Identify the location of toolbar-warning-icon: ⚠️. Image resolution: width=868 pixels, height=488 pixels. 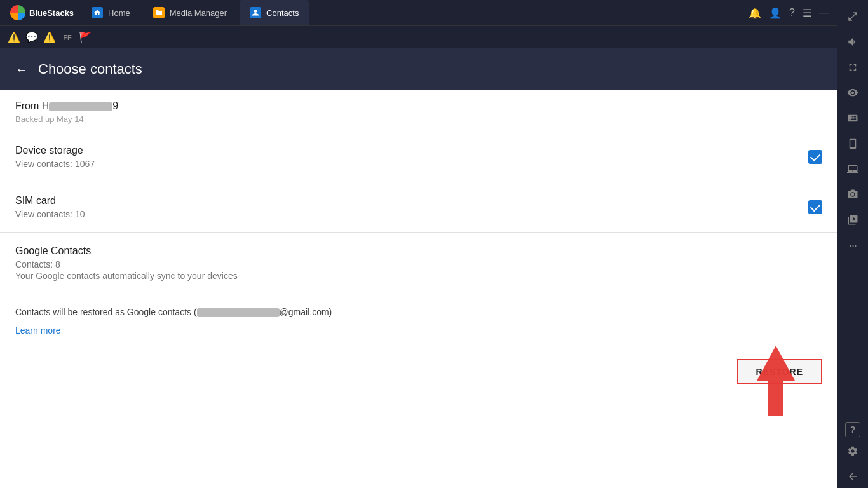
(14, 37).